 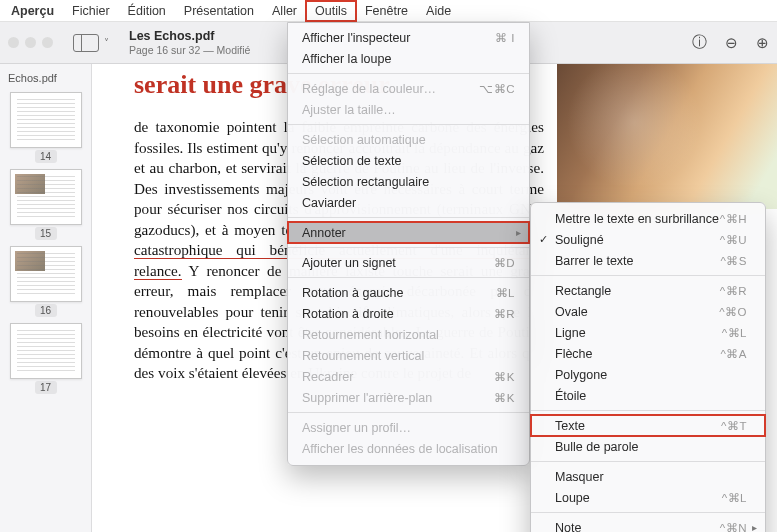 What do you see at coordinates (14, 42) in the screenshot?
I see `close-dot-icon` at bounding box center [14, 42].